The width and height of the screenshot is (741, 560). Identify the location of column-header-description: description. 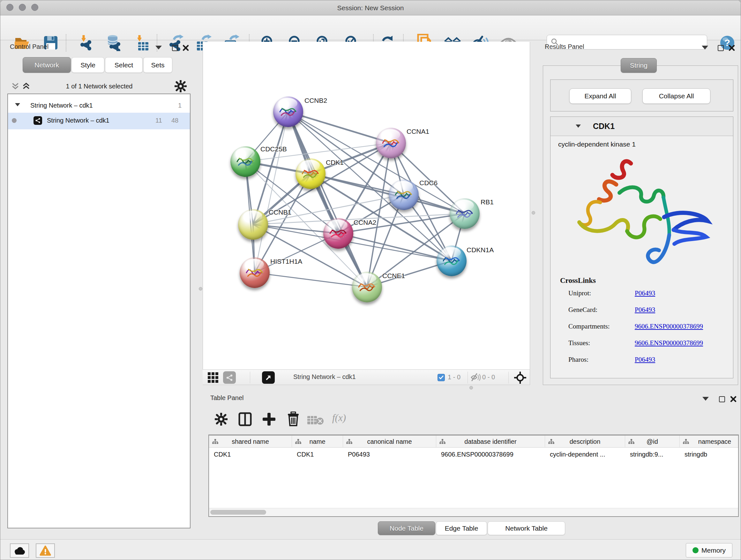
(585, 442).